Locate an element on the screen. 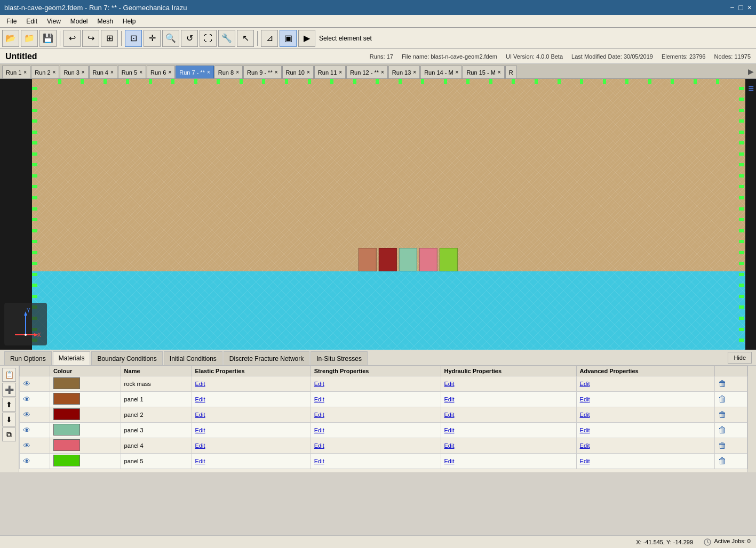  tab-run8: Run 8 × is located at coordinates (228, 72).